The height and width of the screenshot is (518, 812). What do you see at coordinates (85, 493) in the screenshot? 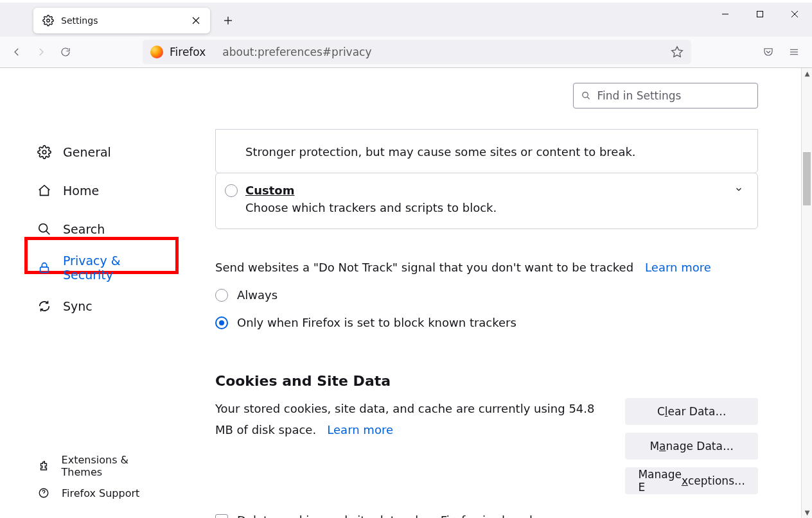
I see `sidebar-item-support: Firefox Support` at bounding box center [85, 493].